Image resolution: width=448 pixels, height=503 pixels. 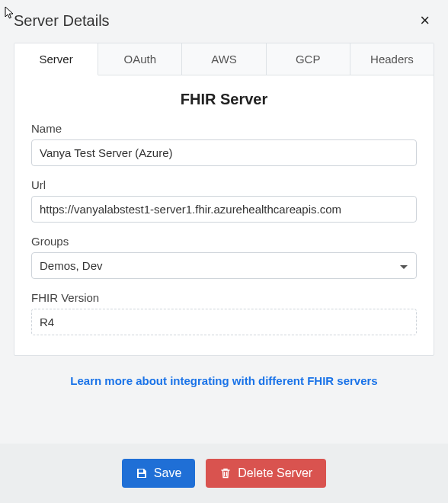 What do you see at coordinates (425, 20) in the screenshot?
I see `close-icon: ×` at bounding box center [425, 20].